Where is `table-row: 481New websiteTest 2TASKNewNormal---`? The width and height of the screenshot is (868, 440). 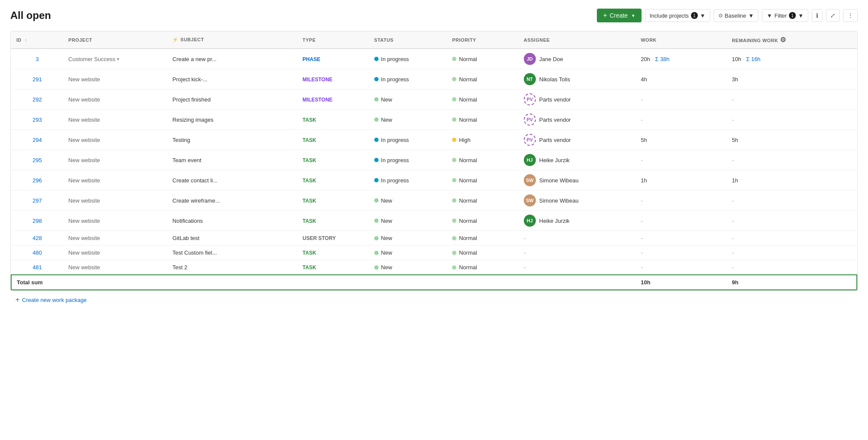 table-row: 481New websiteTest 2TASKNewNormal--- is located at coordinates (434, 268).